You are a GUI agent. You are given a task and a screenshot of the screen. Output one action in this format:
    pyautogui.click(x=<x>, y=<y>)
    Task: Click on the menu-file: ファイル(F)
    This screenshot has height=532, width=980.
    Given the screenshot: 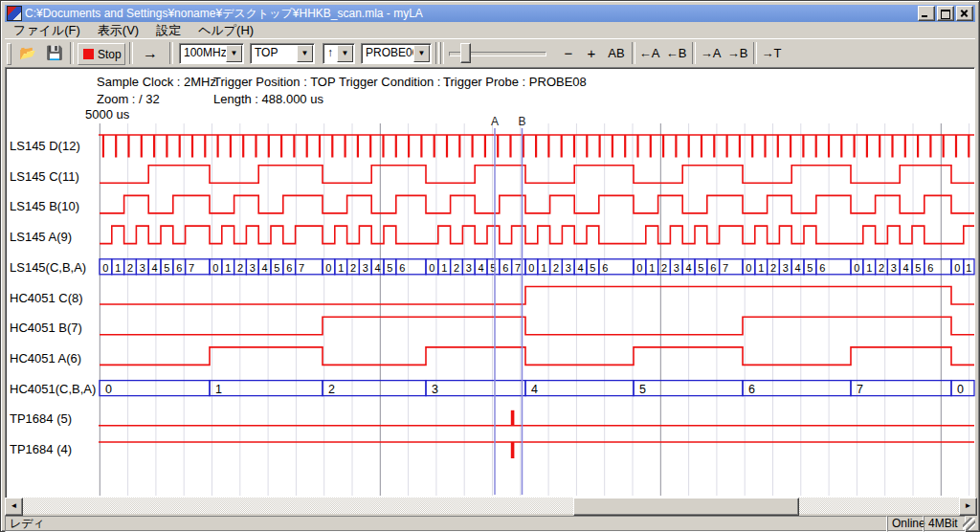 What is the action you would take?
    pyautogui.click(x=47, y=31)
    